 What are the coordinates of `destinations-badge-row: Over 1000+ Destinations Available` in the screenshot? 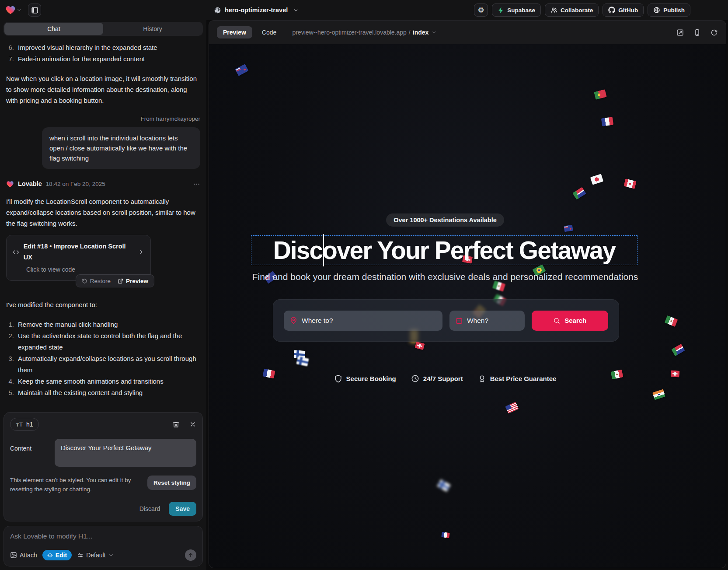 It's located at (445, 220).